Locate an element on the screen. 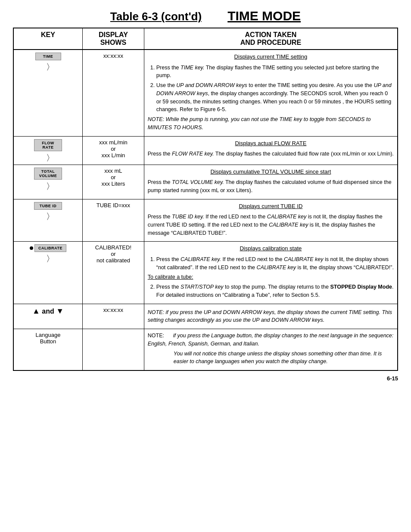  tubeid-hand-icon: 〉 is located at coordinates (48, 216).